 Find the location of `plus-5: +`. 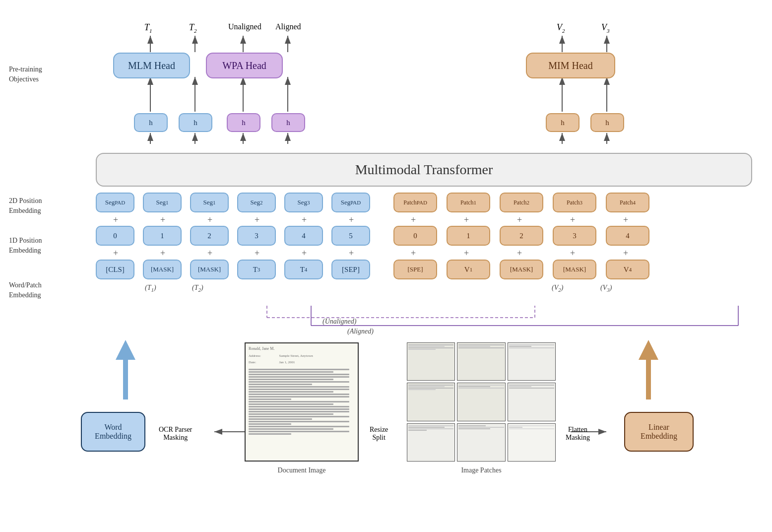

plus-5: + is located at coordinates (304, 220).